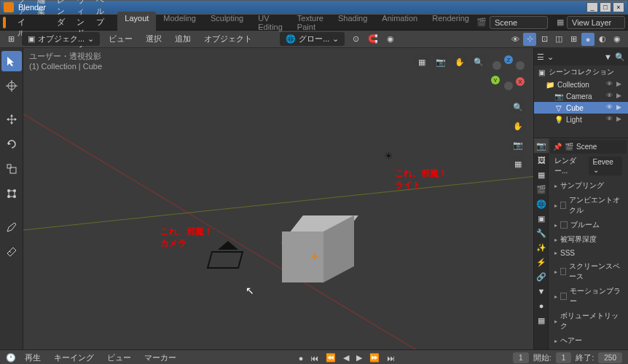  Describe the element at coordinates (521, 358) in the screenshot. I see `current-frame-field: 1` at that location.